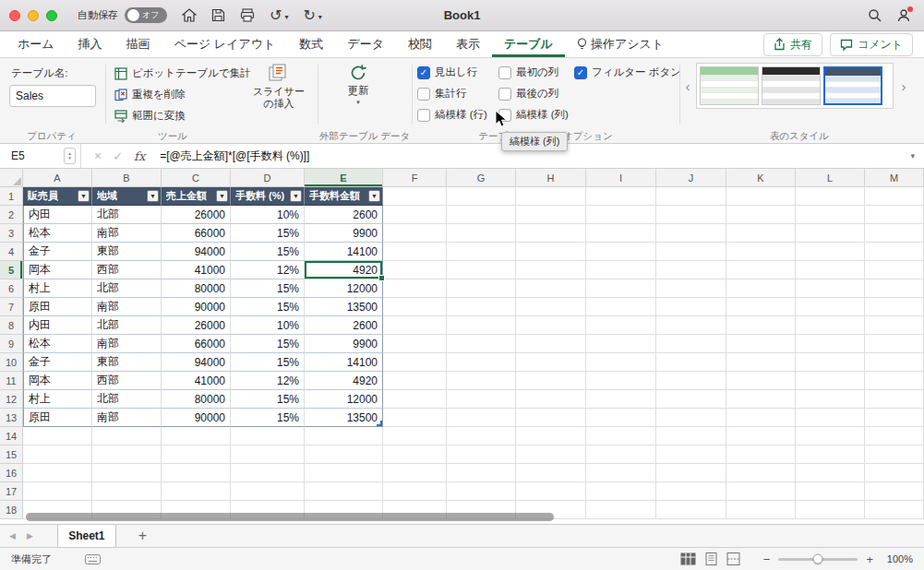 This screenshot has height=570, width=924. I want to click on row-header-5: 5, so click(11, 270).